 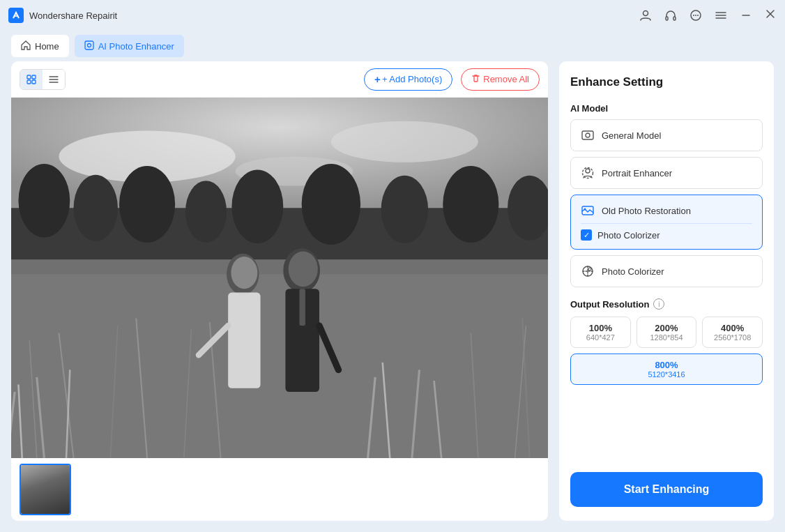 I want to click on res-800-size: 5120*3416, so click(x=666, y=374).